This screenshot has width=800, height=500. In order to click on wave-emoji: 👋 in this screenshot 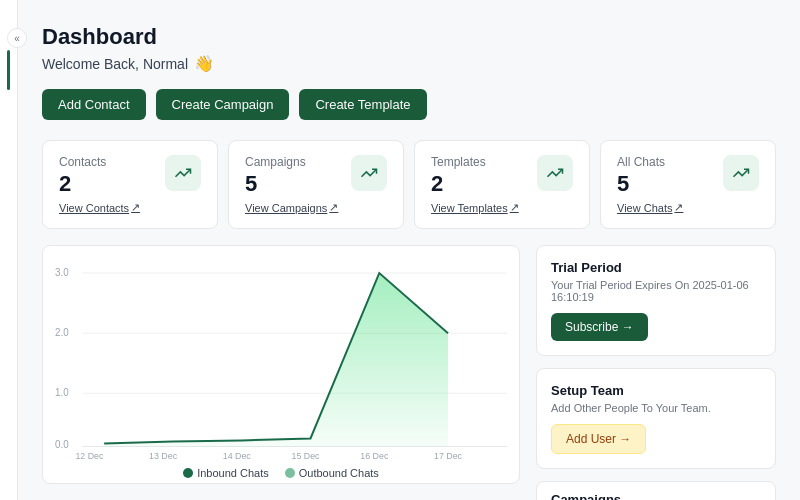, I will do `click(204, 64)`.